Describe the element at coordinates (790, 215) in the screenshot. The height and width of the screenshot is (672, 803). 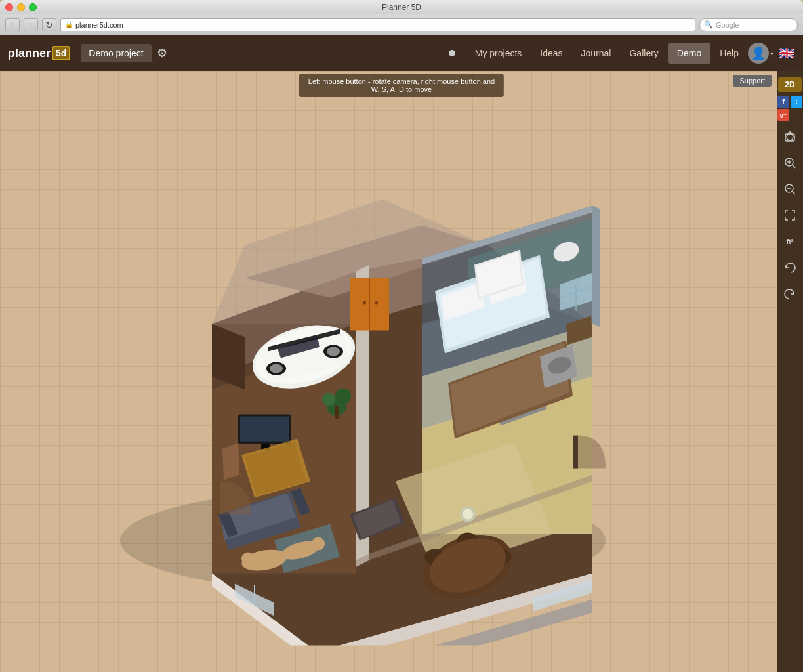
I see `fullscreen-button` at that location.